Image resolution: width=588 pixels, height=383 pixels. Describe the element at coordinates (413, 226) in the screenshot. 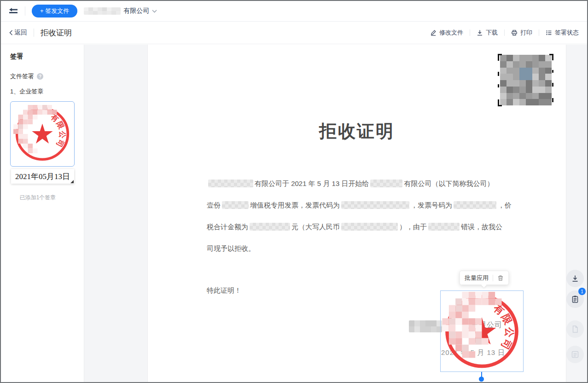

I see `paragraph-text: ），由于` at that location.